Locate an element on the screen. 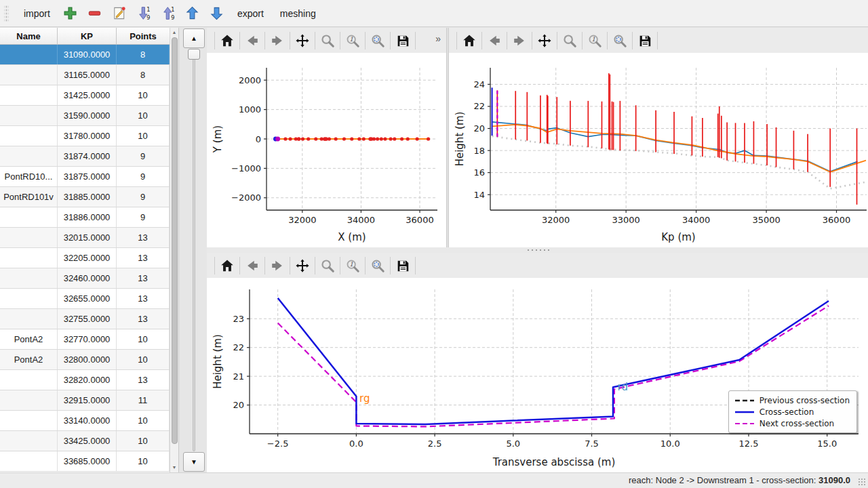  horizontal-splitter is located at coordinates (537, 250).